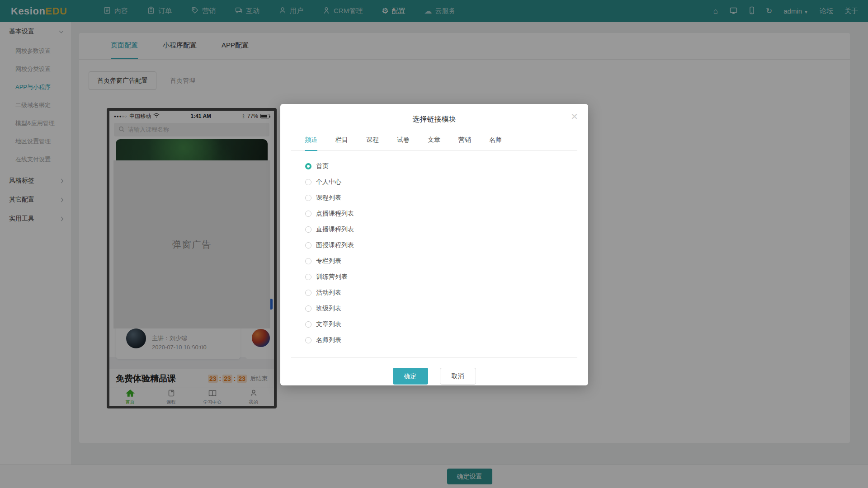 The width and height of the screenshot is (868, 488). What do you see at coordinates (403, 143) in the screenshot?
I see `dialog-tab-exam: 试卷` at bounding box center [403, 143].